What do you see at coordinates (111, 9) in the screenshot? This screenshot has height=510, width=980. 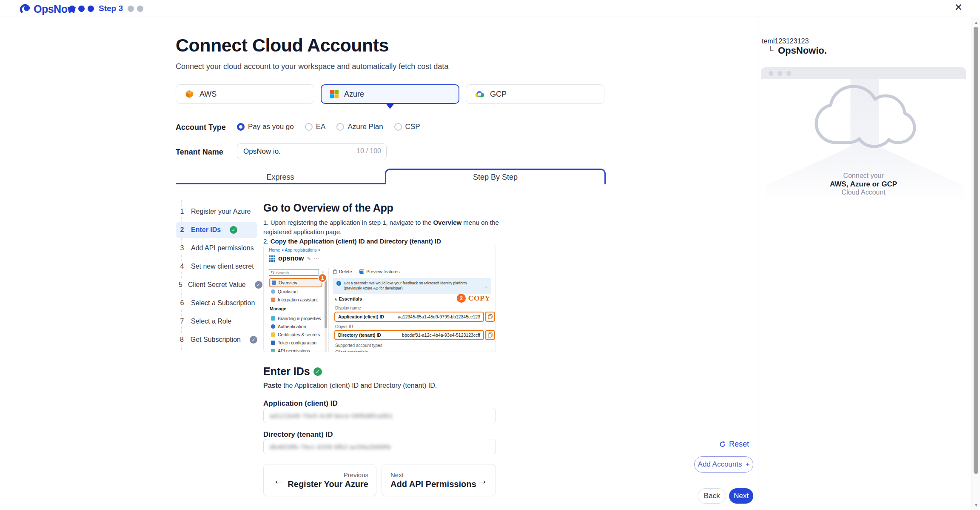 I see `progress-step-label: Step 3` at bounding box center [111, 9].